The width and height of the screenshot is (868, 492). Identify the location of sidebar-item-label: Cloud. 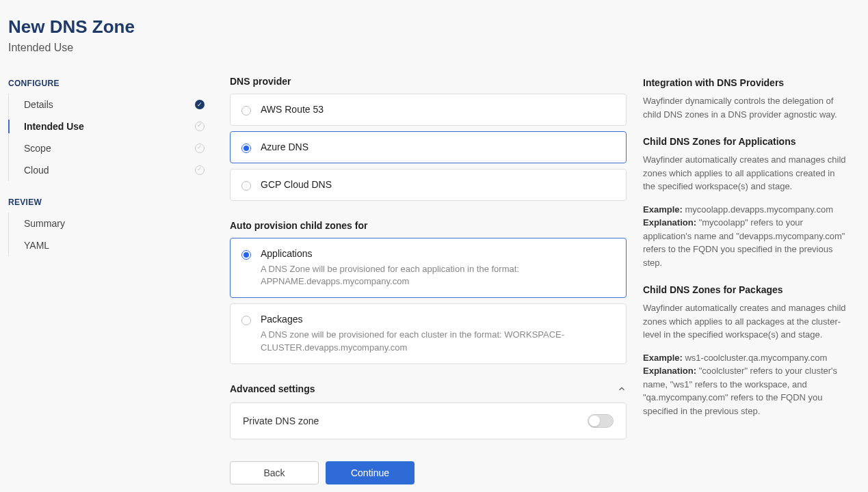
(37, 170).